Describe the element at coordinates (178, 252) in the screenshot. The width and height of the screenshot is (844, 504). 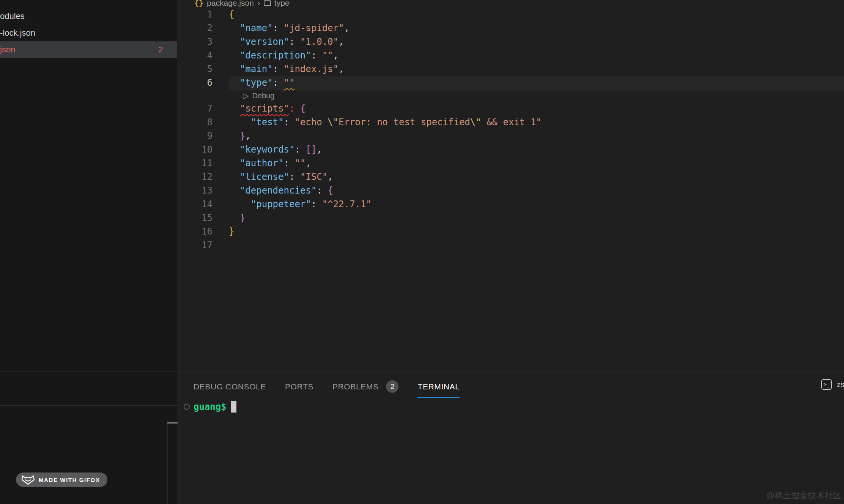
I see `sidebar-editor-border` at that location.